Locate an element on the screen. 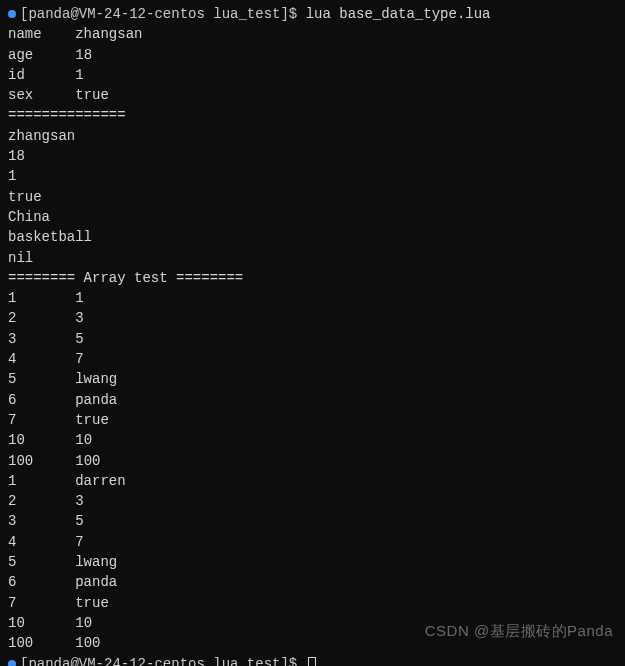 Image resolution: width=625 pixels, height=666 pixels. output-value: nil is located at coordinates (312, 258).